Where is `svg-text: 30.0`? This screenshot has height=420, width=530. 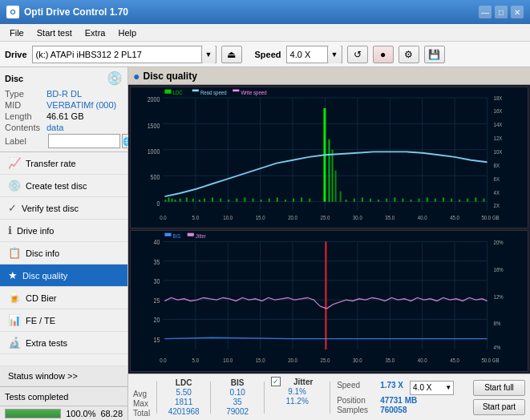 svg-text: 30.0 is located at coordinates (358, 361).